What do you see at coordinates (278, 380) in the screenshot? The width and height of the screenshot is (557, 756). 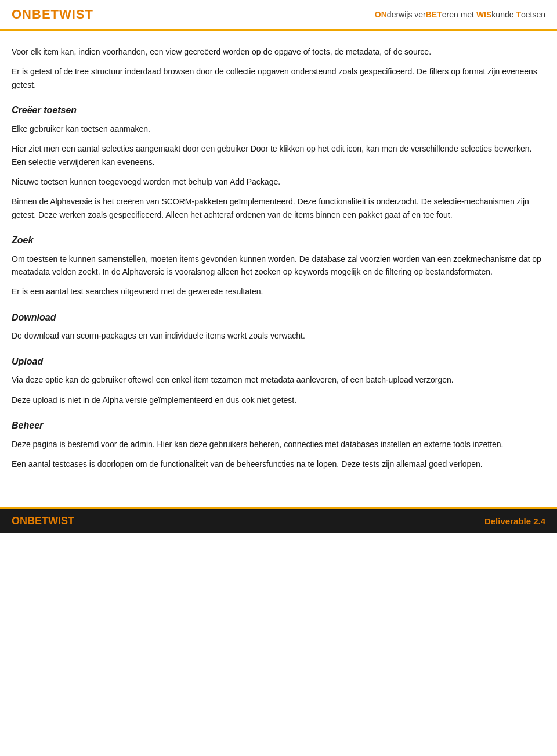 I see `upload-para-1: Via deze optie kan de gebruiker oftewel …` at bounding box center [278, 380].